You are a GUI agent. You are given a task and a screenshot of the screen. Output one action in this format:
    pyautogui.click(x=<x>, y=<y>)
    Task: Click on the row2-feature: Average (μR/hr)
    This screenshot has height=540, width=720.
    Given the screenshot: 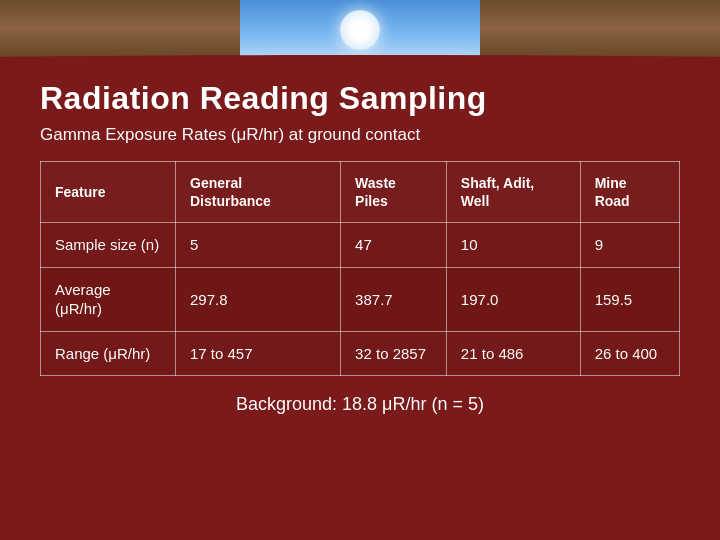 What is the action you would take?
    pyautogui.click(x=108, y=299)
    